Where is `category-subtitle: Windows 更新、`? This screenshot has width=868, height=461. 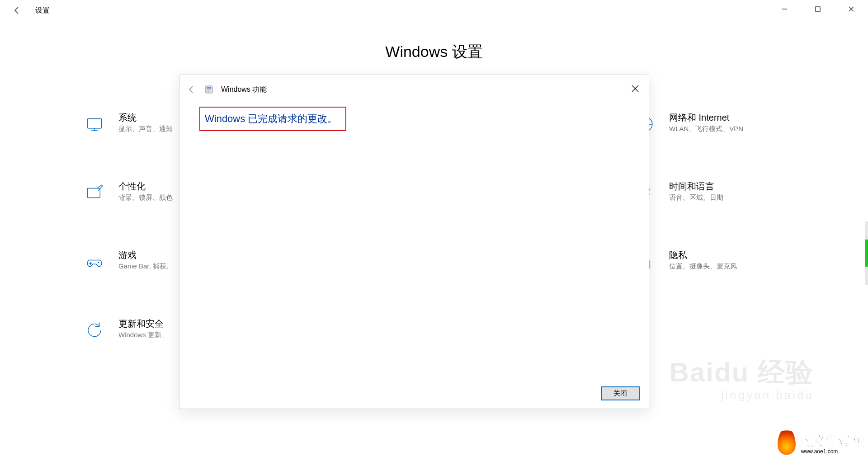 category-subtitle: Windows 更新、 is located at coordinates (143, 335).